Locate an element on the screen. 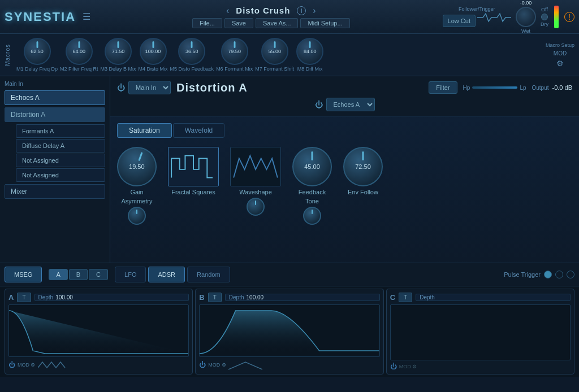  chain-item-not-assigned-2: Not Assigned is located at coordinates (61, 175).